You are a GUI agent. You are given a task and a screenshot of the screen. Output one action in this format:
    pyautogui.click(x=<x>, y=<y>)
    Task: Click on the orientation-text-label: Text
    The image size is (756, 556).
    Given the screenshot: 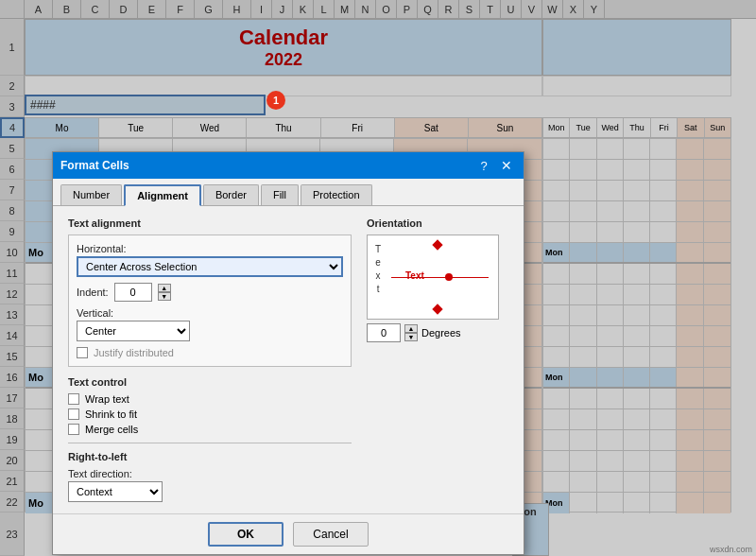 What is the action you would take?
    pyautogui.click(x=415, y=276)
    